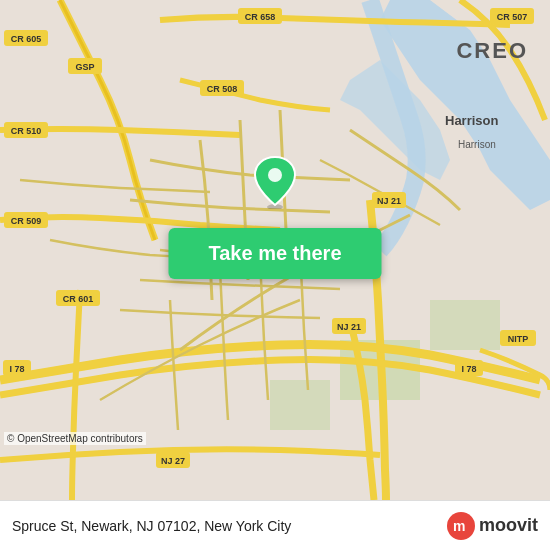 The image size is (550, 550). I want to click on svg-text: CR 605, so click(26, 39).